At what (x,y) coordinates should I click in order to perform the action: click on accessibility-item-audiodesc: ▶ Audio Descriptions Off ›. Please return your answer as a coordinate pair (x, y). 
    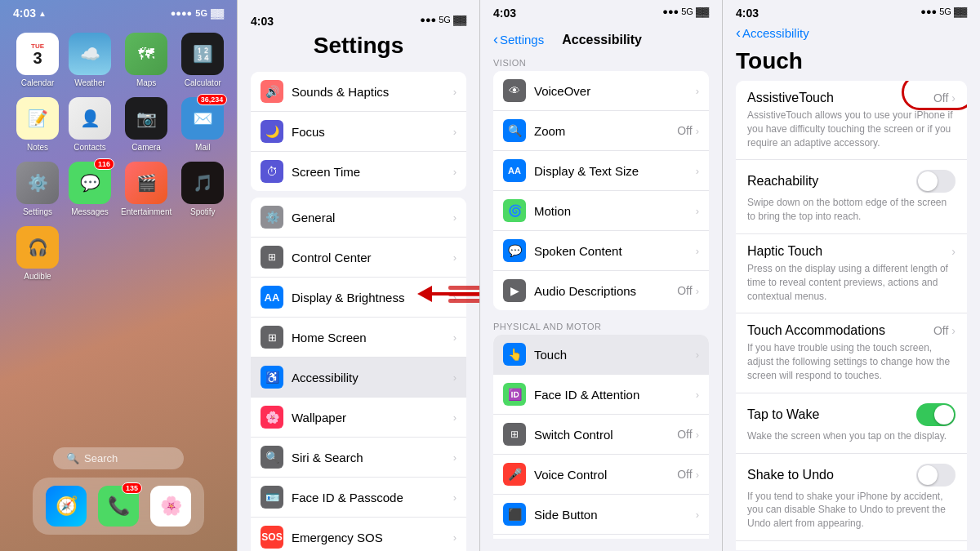
    Looking at the image, I should click on (601, 291).